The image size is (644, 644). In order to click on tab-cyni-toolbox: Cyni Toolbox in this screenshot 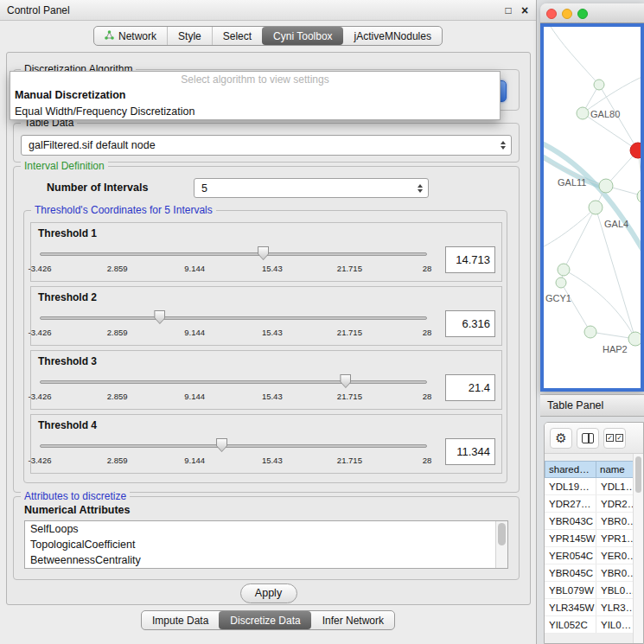, I will do `click(303, 36)`.